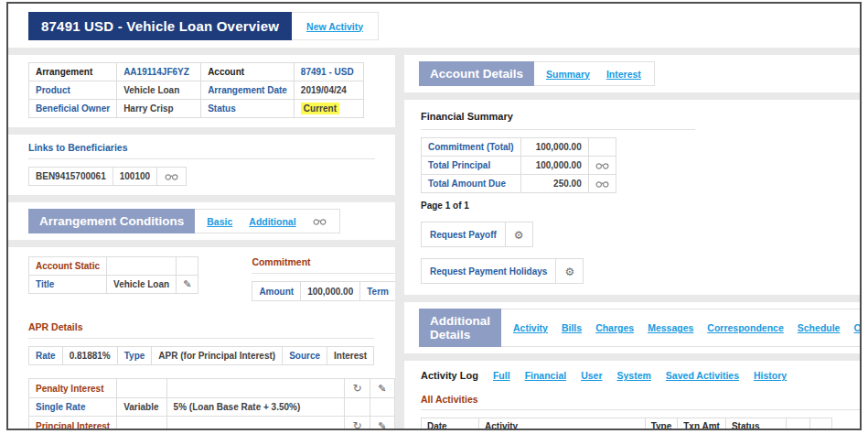 This screenshot has height=434, width=868. I want to click on financial-summary-block: Financial Summary Commitment (Total) 100…, so click(558, 198).